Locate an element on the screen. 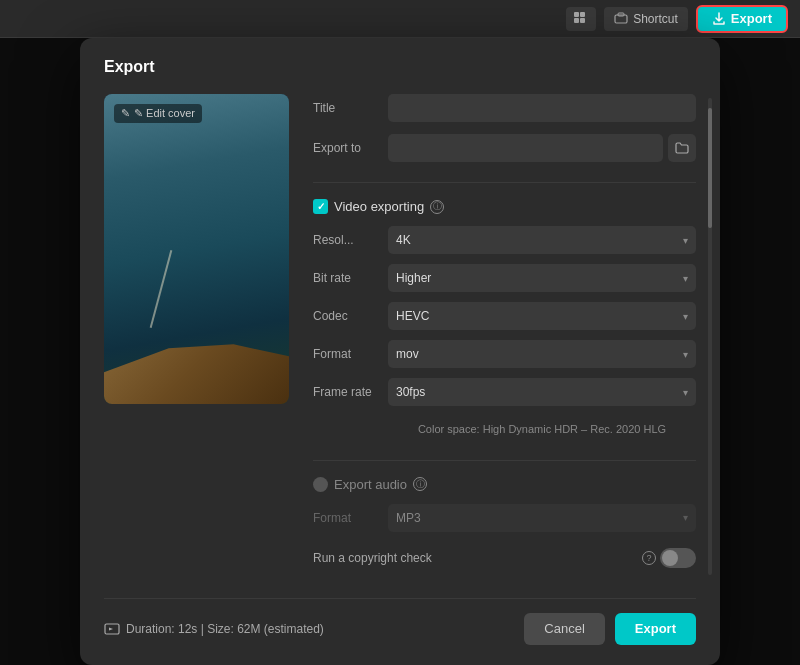 The width and height of the screenshot is (800, 665). color-space-note: Color space: High Dynamic HDR – Rec. 202… is located at coordinates (542, 430).